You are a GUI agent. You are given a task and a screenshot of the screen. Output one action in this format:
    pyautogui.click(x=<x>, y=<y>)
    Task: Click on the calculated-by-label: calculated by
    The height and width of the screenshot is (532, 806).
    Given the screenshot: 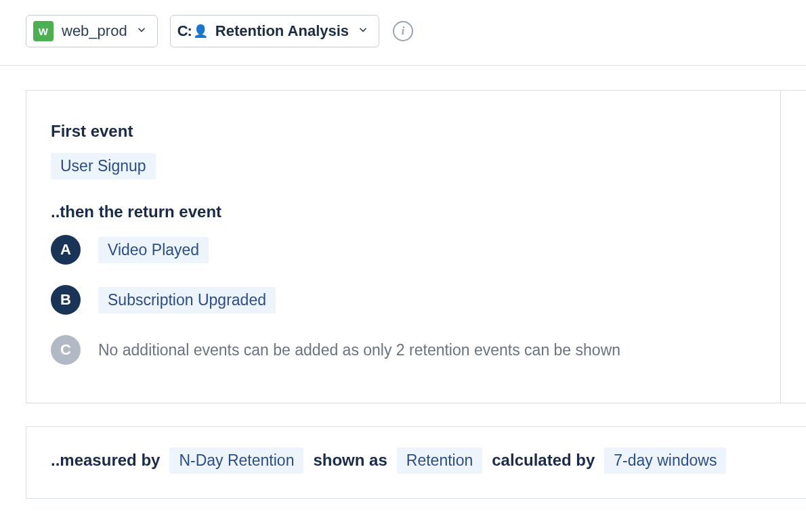 What is the action you would take?
    pyautogui.click(x=543, y=460)
    